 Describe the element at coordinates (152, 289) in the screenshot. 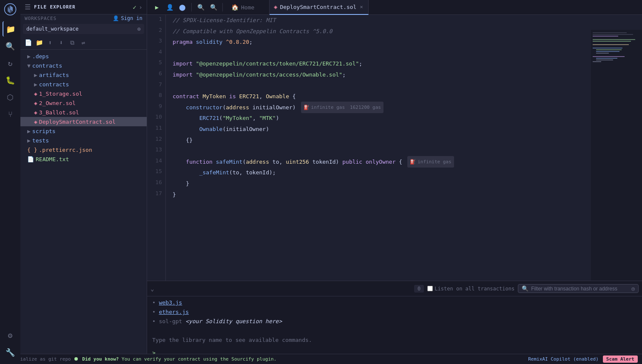

I see `collapse-icon: ⌄` at that location.